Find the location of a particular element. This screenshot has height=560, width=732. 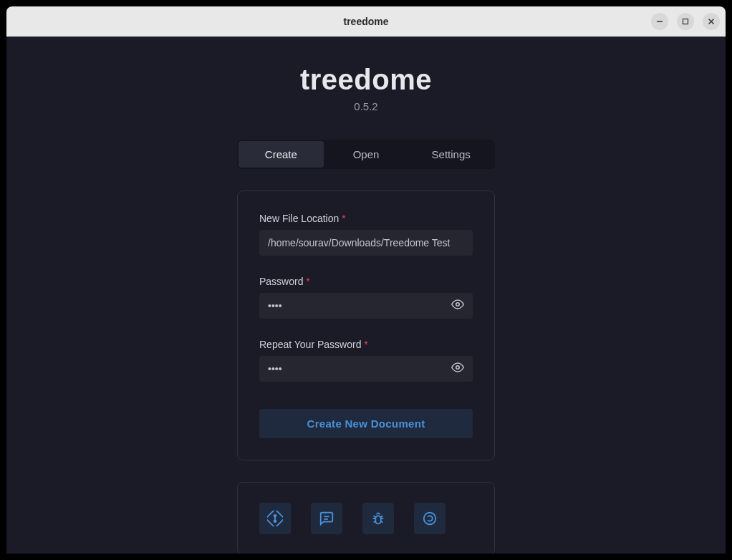

chat-link-button is located at coordinates (327, 518).